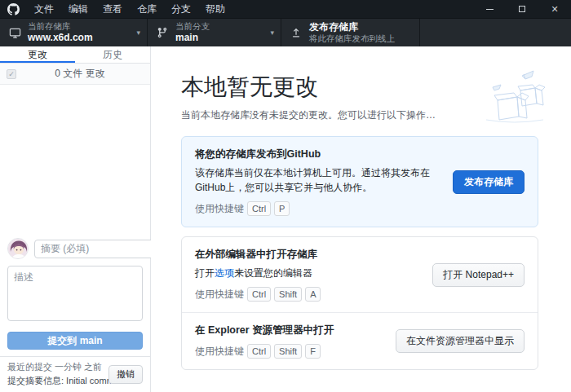 Image resolution: width=571 pixels, height=392 pixels. Describe the element at coordinates (75, 374) in the screenshot. I see `recent-commit-footer: 最近的提交 一分钟 之前 提交摘要信息: Initial commit 撤销` at that location.